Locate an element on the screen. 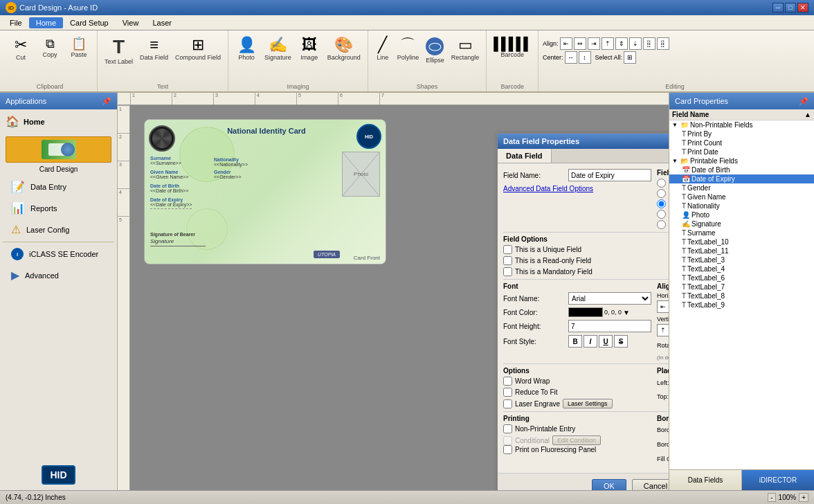 The height and width of the screenshot is (504, 814). menu-file: File is located at coordinates (16, 23).